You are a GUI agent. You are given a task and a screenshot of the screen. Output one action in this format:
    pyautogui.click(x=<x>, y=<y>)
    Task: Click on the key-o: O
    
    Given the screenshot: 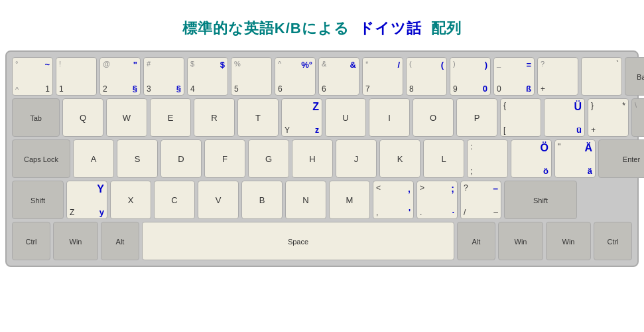 What is the action you would take?
    pyautogui.click(x=433, y=118)
    